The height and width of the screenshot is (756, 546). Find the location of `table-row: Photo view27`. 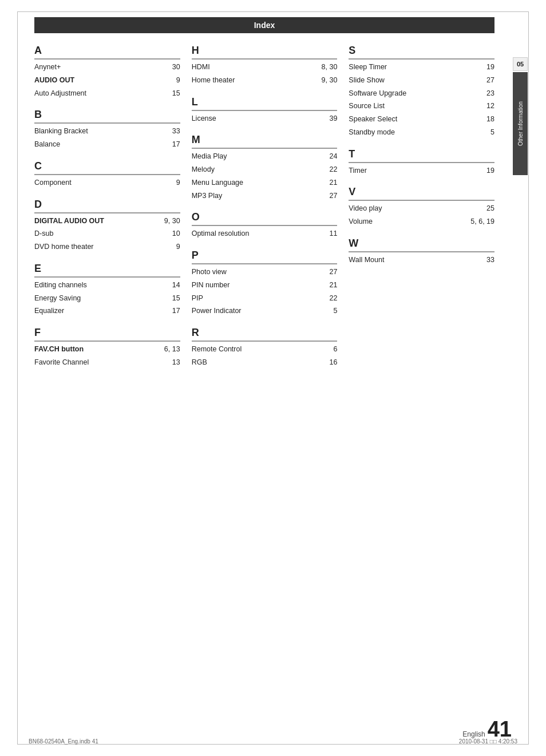

table-row: Photo view27 is located at coordinates (264, 272).